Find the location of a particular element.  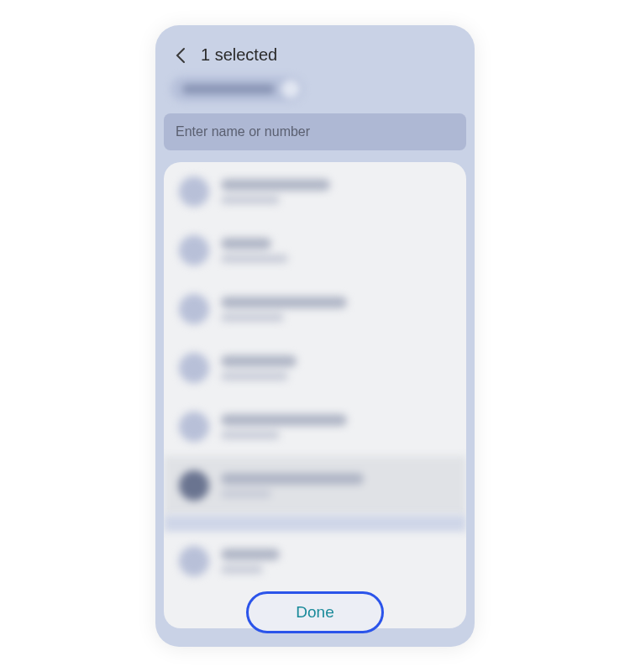

search-input is located at coordinates (315, 132).